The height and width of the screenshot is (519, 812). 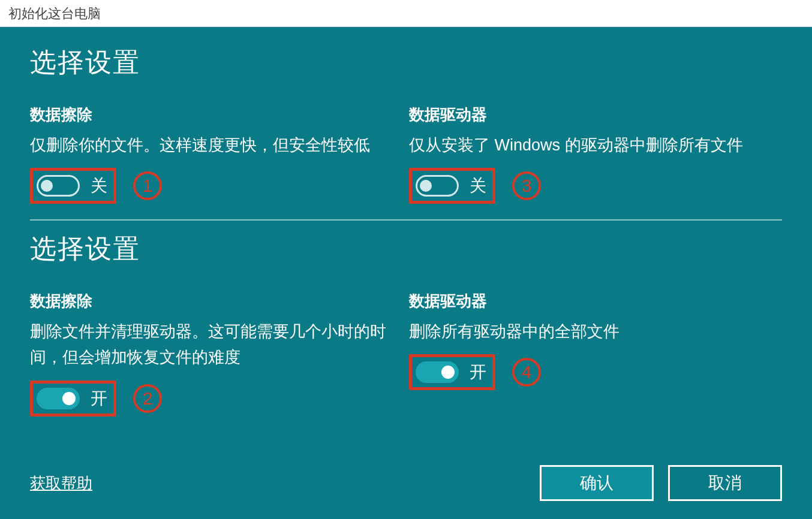 What do you see at coordinates (148, 186) in the screenshot?
I see `annotation-marker: 1` at bounding box center [148, 186].